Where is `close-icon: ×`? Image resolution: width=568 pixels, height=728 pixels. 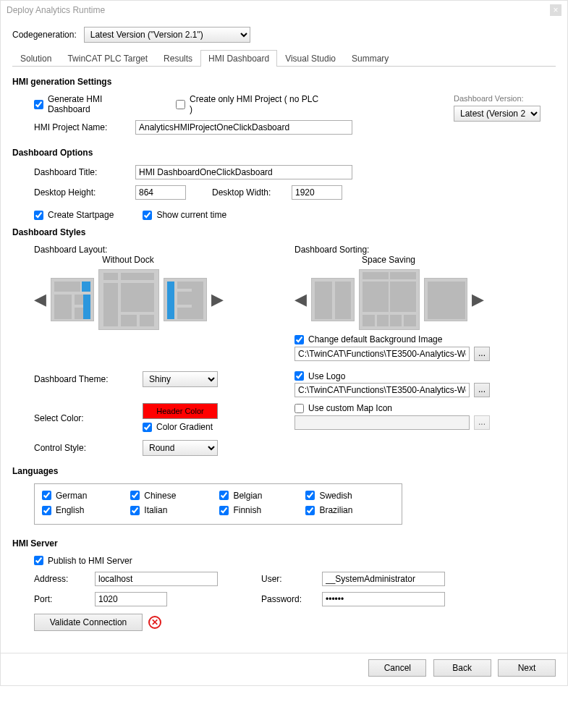 close-icon: × is located at coordinates (556, 10).